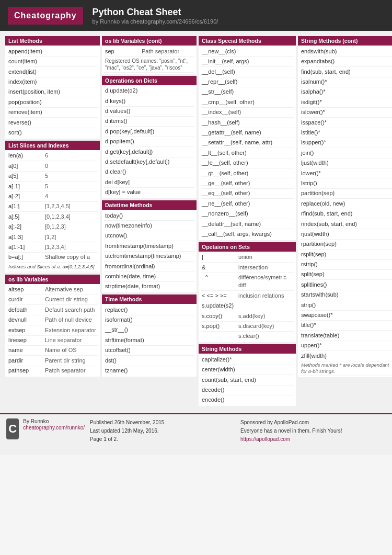  I want to click on list-item: dst(), so click(149, 361).